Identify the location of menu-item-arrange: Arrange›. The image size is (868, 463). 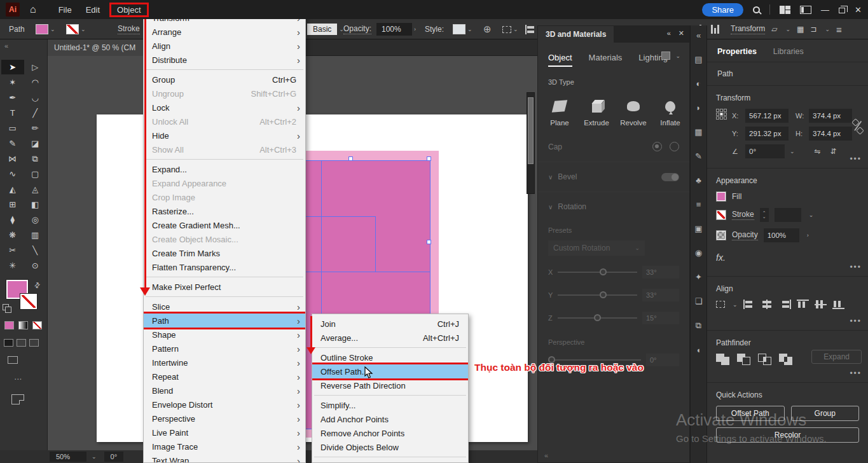
(224, 32).